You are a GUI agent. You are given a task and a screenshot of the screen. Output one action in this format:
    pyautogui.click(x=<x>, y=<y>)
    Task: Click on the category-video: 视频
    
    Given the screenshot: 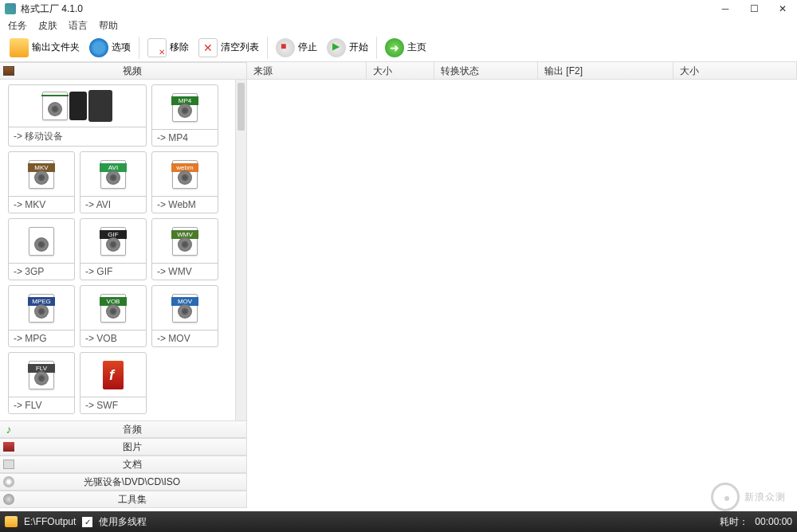 What is the action you would take?
    pyautogui.click(x=123, y=71)
    